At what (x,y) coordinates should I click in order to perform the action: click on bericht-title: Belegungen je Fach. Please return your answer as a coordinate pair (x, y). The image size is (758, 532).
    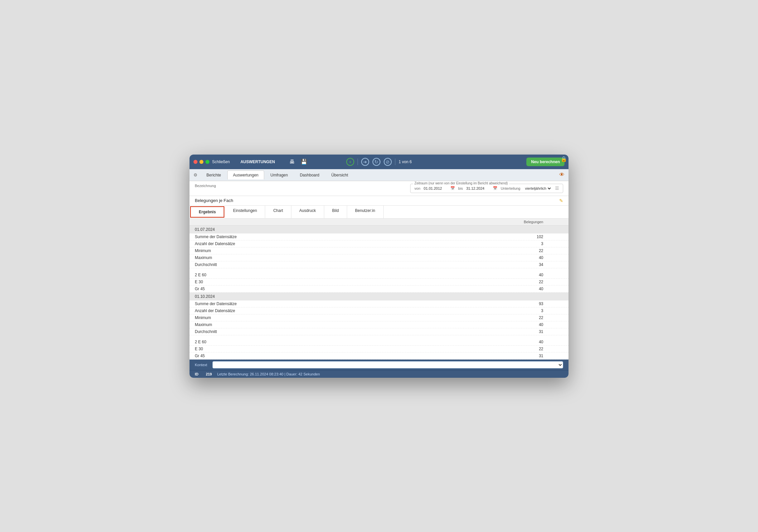
    Looking at the image, I should click on (376, 200).